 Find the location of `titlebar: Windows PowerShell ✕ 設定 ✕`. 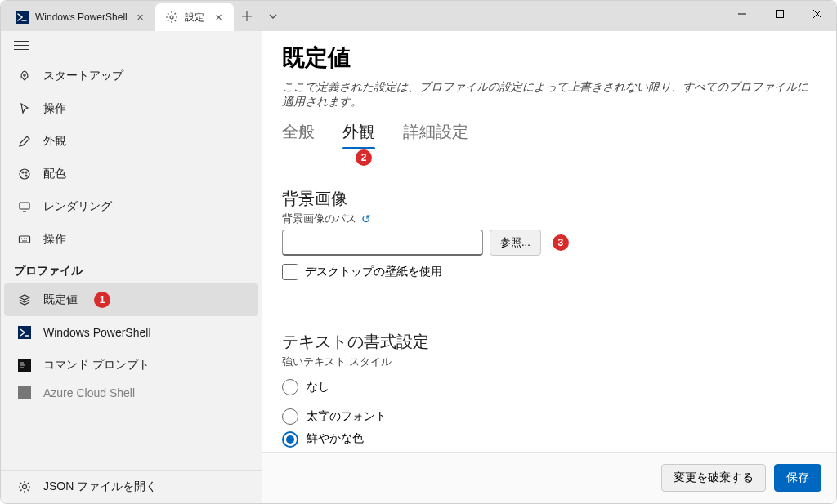

titlebar: Windows PowerShell ✕ 設定 ✕ is located at coordinates (418, 16).